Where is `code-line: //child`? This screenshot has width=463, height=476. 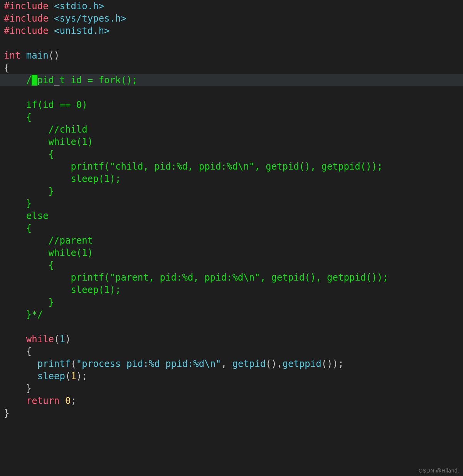 code-line: //child is located at coordinates (231, 130).